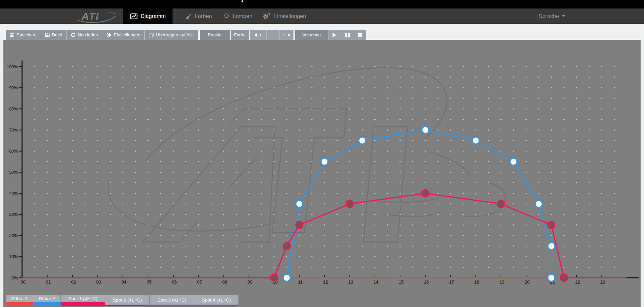 The width and height of the screenshot is (644, 307). I want to click on language-menu: Sprache, so click(552, 16).